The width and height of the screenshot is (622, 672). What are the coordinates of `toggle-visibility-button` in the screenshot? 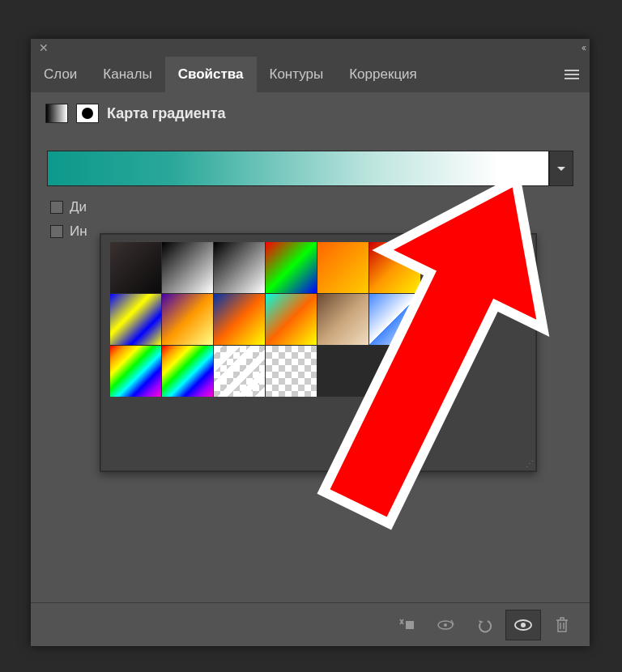 It's located at (523, 625).